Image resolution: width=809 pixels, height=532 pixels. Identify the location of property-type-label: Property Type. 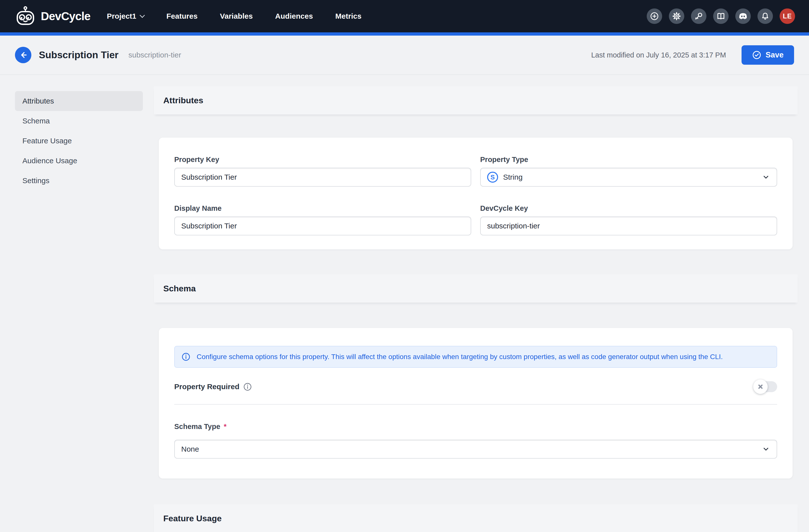
(629, 160).